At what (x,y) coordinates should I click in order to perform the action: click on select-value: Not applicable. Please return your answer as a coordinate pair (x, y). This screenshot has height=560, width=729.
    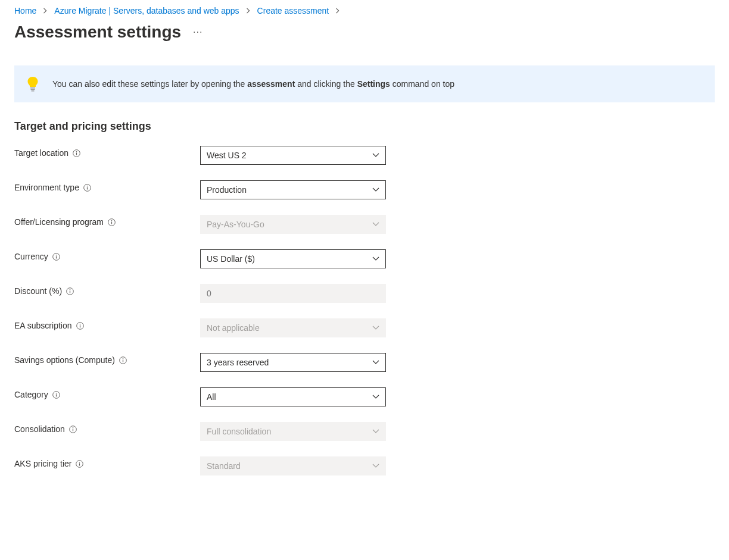
    Looking at the image, I should click on (233, 328).